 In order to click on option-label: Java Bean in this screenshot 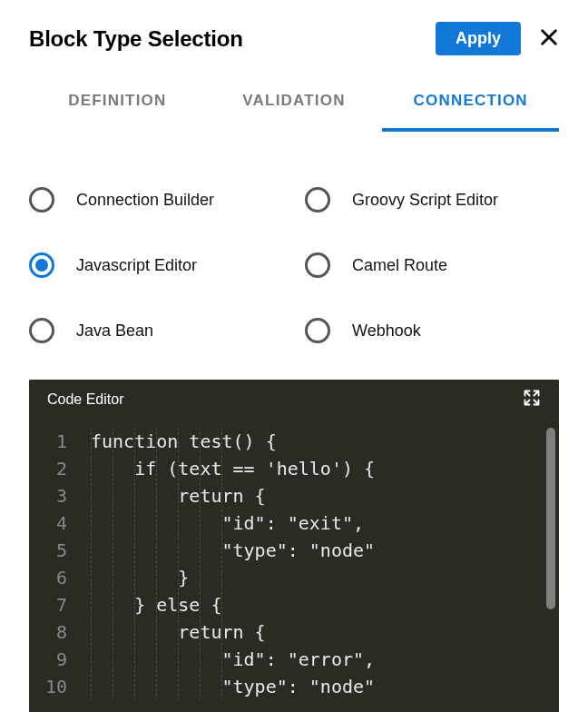, I will do `click(114, 331)`.